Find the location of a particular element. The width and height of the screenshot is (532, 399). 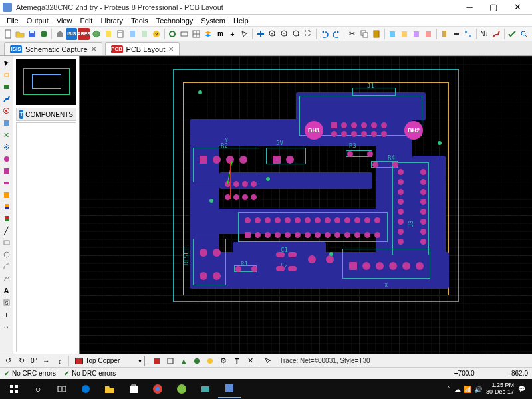

flip-v-icon: ↕ is located at coordinates (60, 361).